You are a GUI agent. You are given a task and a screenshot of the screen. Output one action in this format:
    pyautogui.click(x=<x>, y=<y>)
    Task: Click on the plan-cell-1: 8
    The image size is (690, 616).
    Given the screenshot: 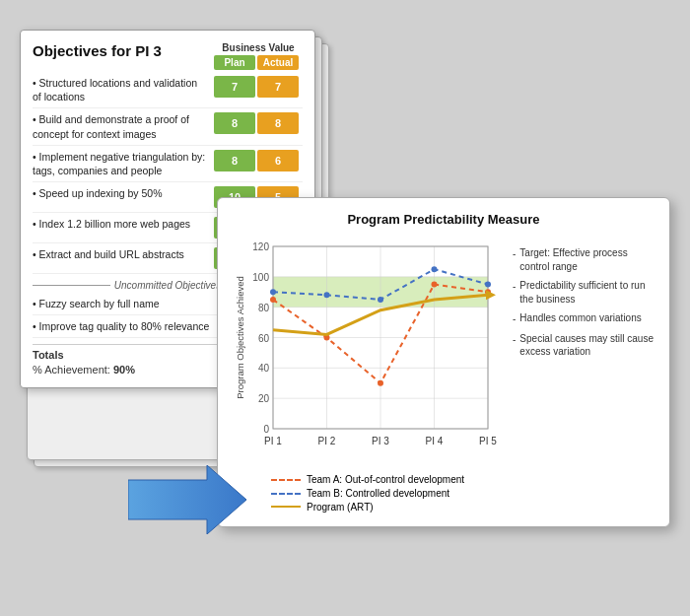 What is the action you would take?
    pyautogui.click(x=235, y=123)
    